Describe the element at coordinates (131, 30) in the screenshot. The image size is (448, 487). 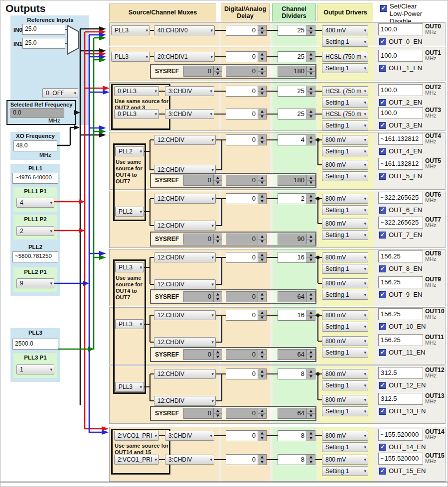
I see `out0-source-select: PLL3` at that location.